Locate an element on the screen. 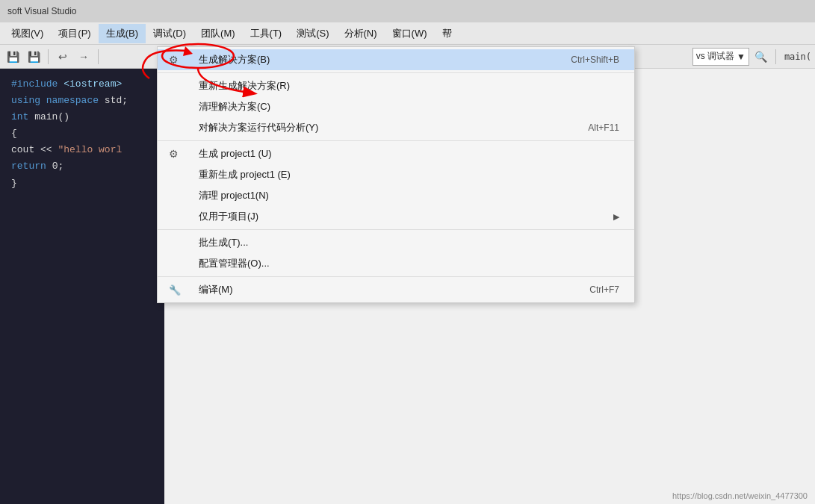 This screenshot has height=504, width=815. toolbar-sep2 is located at coordinates (99, 57).